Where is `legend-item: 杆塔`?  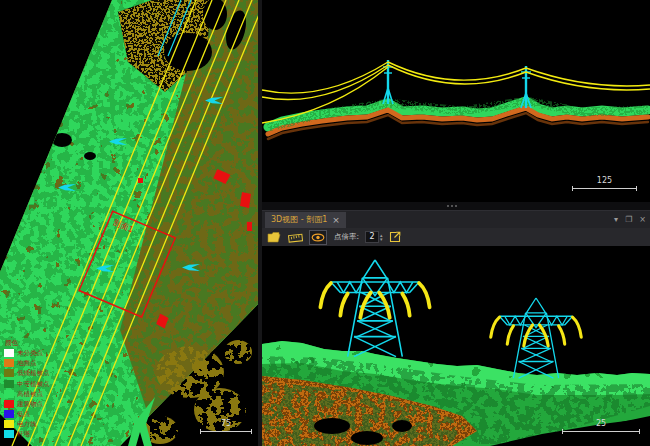
legend-item: 杆塔 is located at coordinates (27, 434).